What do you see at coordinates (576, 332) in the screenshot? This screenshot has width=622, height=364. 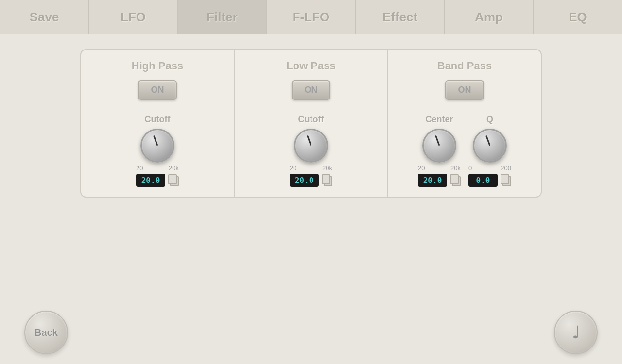 I see `music-button: ♩` at bounding box center [576, 332].